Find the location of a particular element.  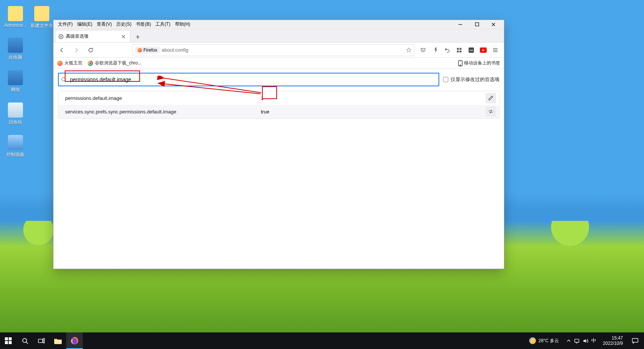

pref-toggle-button is located at coordinates (491, 112).